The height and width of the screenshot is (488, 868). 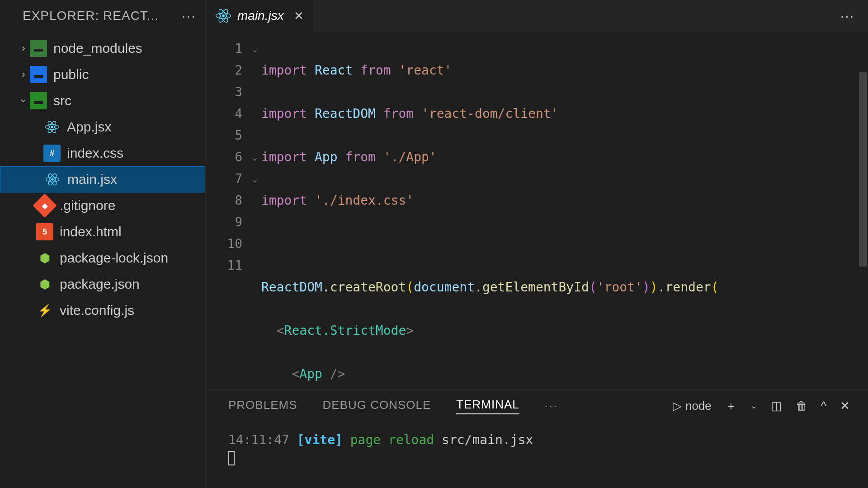 I want to click on tree-label: .gitignore, so click(x=88, y=206).